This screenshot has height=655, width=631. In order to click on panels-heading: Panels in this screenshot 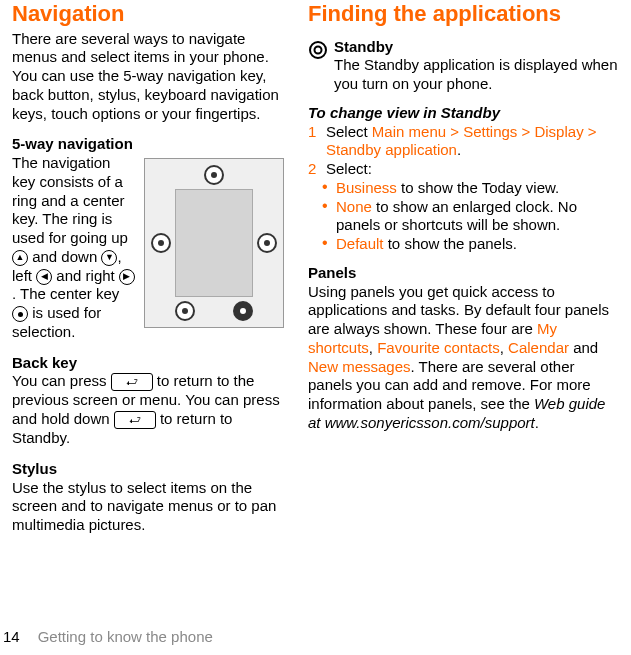, I will do `click(464, 274)`.